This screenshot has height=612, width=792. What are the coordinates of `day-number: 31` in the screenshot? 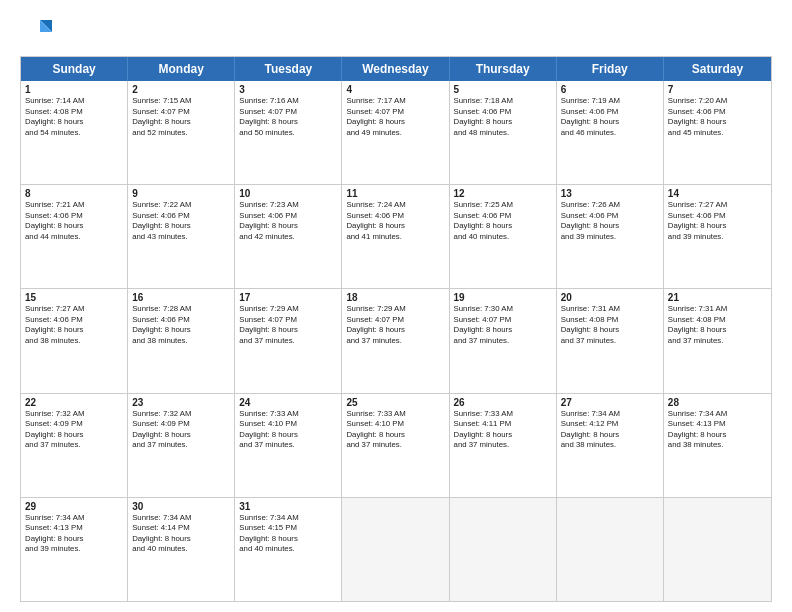 It's located at (288, 506).